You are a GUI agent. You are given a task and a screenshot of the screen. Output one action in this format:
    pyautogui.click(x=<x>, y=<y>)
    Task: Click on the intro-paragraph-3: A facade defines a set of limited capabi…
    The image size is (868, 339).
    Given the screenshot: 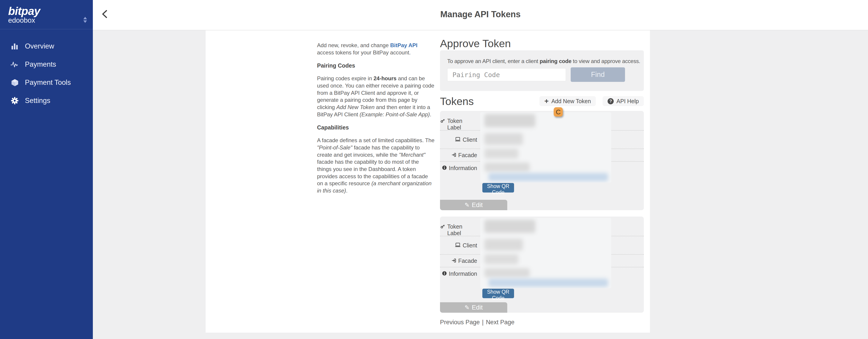 What is the action you would take?
    pyautogui.click(x=376, y=165)
    